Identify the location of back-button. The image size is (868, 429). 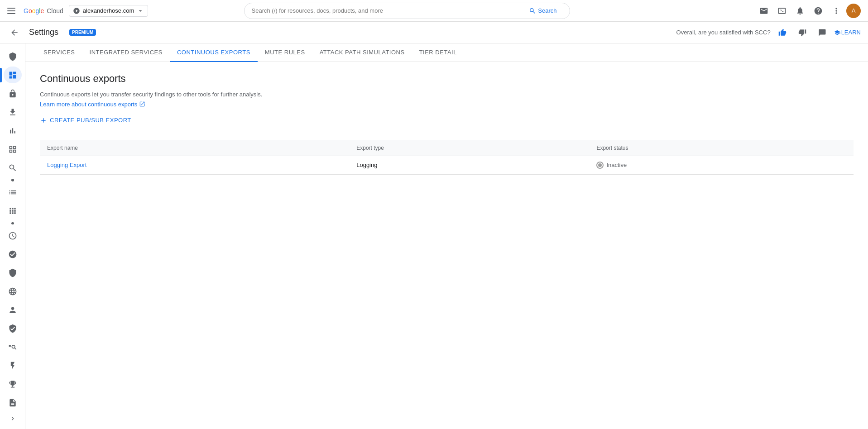
(14, 33).